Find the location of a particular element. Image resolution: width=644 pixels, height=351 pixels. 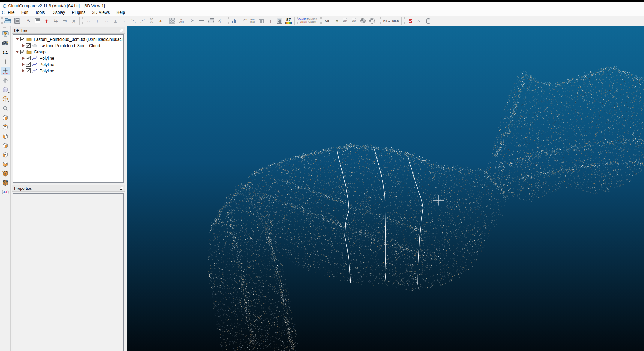

tree-row: Lastoni_Pointcloud_3cm - Cloud is located at coordinates (68, 46).